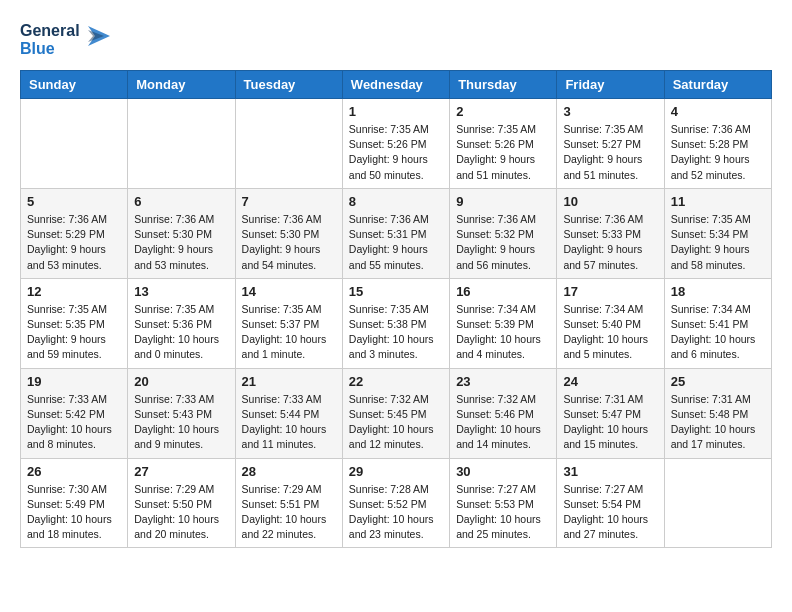 This screenshot has width=792, height=612. I want to click on day-cell: 13Sunrise: 7:35 AM Sunset: 5:36 PM Dayli…, so click(182, 323).